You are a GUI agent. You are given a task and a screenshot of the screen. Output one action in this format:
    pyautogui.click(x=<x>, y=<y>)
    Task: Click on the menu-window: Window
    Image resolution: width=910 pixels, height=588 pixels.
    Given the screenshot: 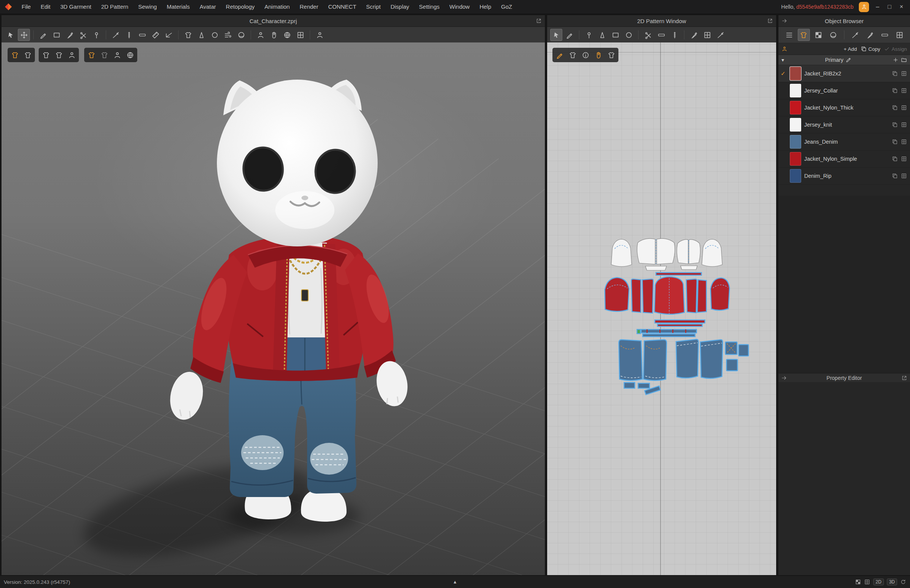 What is the action you would take?
    pyautogui.click(x=459, y=7)
    